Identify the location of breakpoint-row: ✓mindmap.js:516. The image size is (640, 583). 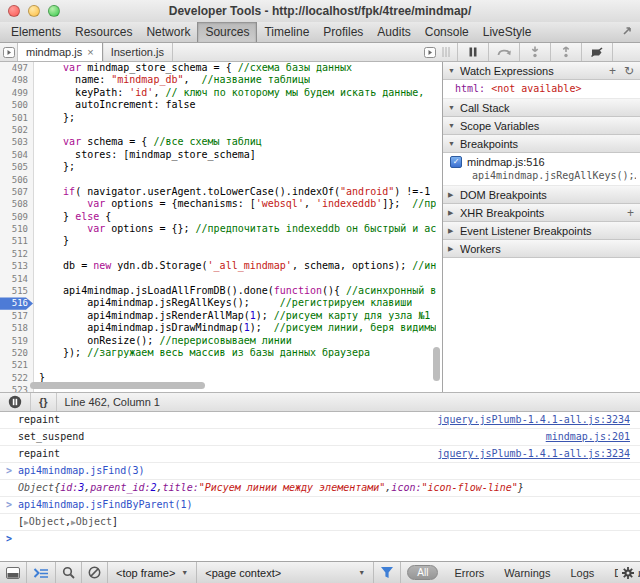
(543, 162).